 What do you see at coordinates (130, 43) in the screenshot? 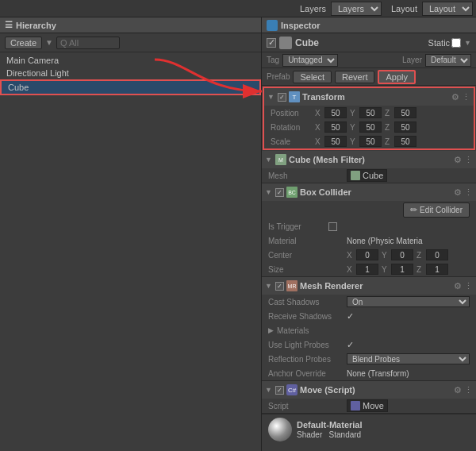
I see `hierarchy-toolbar: Create ▼` at bounding box center [130, 43].